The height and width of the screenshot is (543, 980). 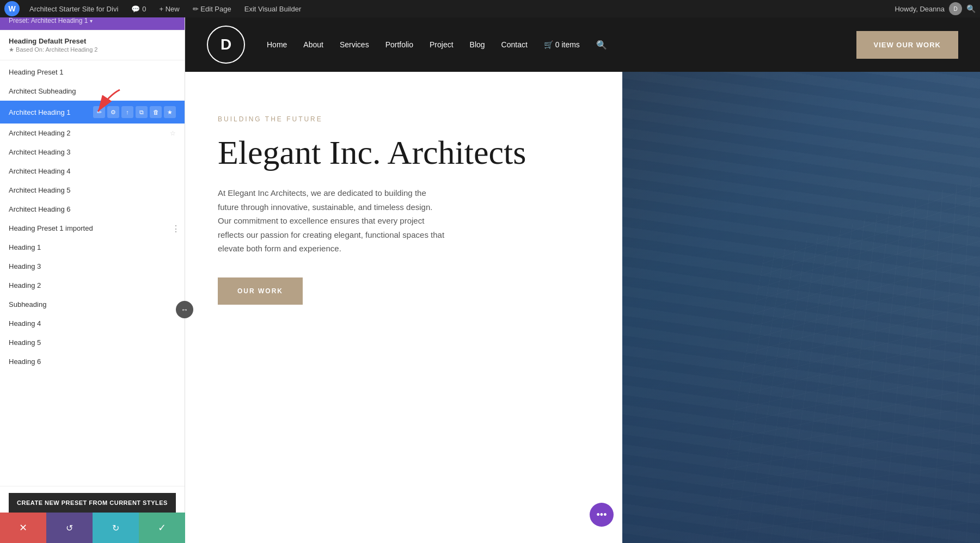 What do you see at coordinates (404, 119) in the screenshot?
I see `hero-eyebrow: BUILDING THE FUTURE` at bounding box center [404, 119].